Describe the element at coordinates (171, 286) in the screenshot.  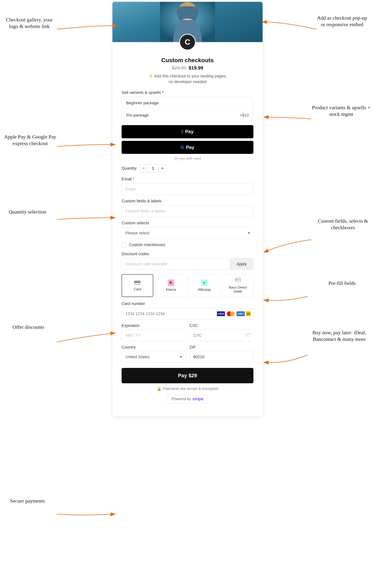
I see `payment-tab-klarna: K Klarna` at that location.